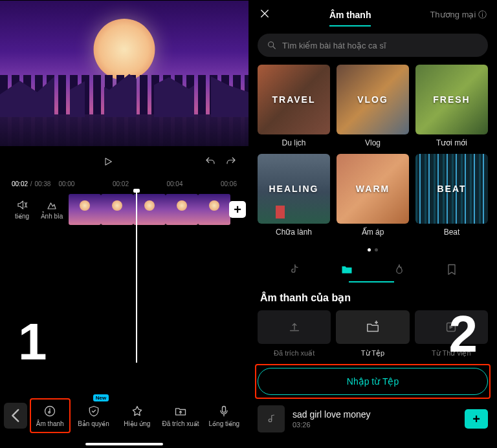  Describe the element at coordinates (375, 414) in the screenshot. I see `song-title: sad girl love money` at that location.